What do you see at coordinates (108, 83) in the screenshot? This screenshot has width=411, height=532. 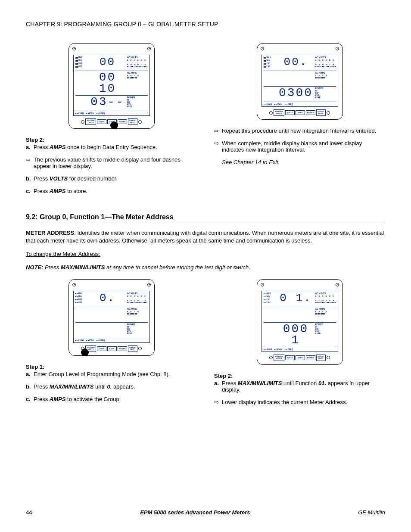 I see `display-mid: 00 10` at bounding box center [108, 83].